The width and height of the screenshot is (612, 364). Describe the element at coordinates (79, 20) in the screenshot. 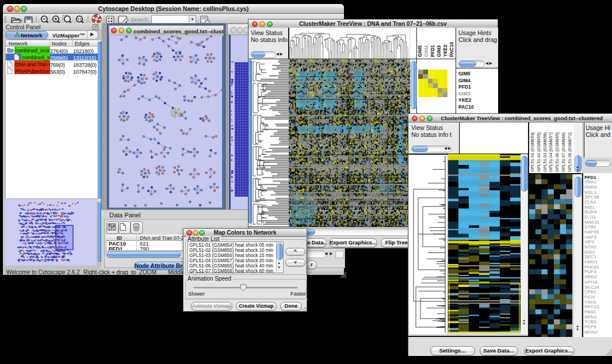

I see `svg-text: 1:1` at that location.